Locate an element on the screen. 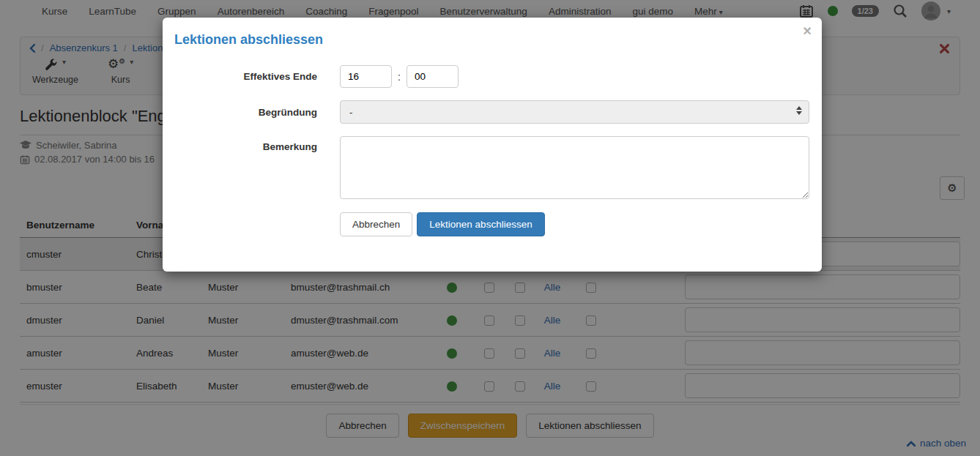 The image size is (980, 456). close-icon: × is located at coordinates (807, 31).